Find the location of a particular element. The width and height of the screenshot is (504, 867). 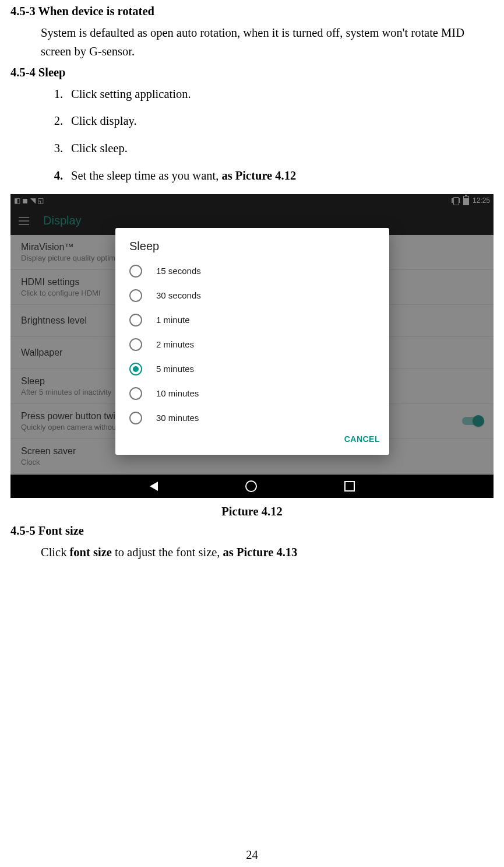

txt: Click is located at coordinates (55, 552).